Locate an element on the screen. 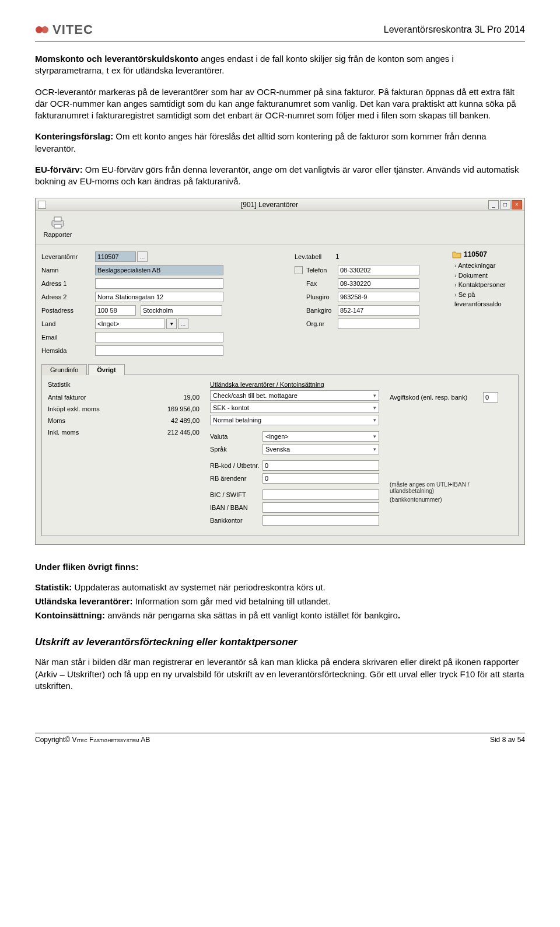 The width and height of the screenshot is (560, 927). value-antal: 19,00 is located at coordinates (191, 397).